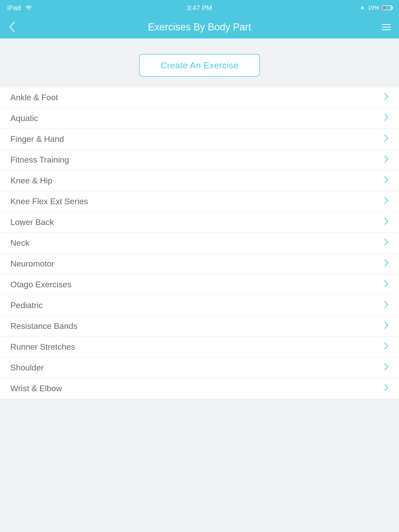 The image size is (399, 532). Describe the element at coordinates (32, 264) in the screenshot. I see `list-item-label: Neuromotor` at that location.